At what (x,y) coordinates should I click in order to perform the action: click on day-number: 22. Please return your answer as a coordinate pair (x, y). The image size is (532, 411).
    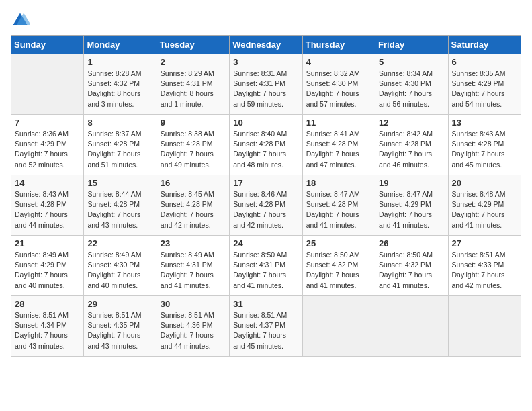
    Looking at the image, I should click on (120, 243).